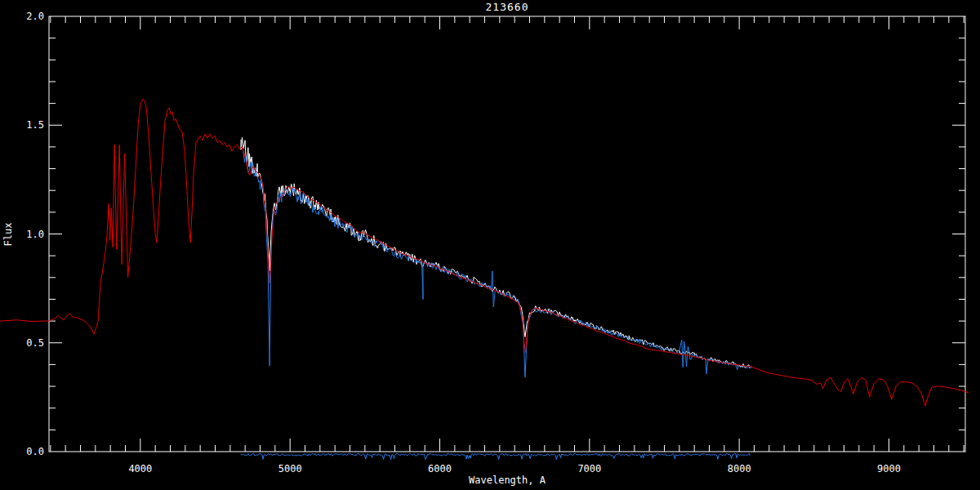 The image size is (980, 490). I want to click on x-tick-label: 5000, so click(291, 469).